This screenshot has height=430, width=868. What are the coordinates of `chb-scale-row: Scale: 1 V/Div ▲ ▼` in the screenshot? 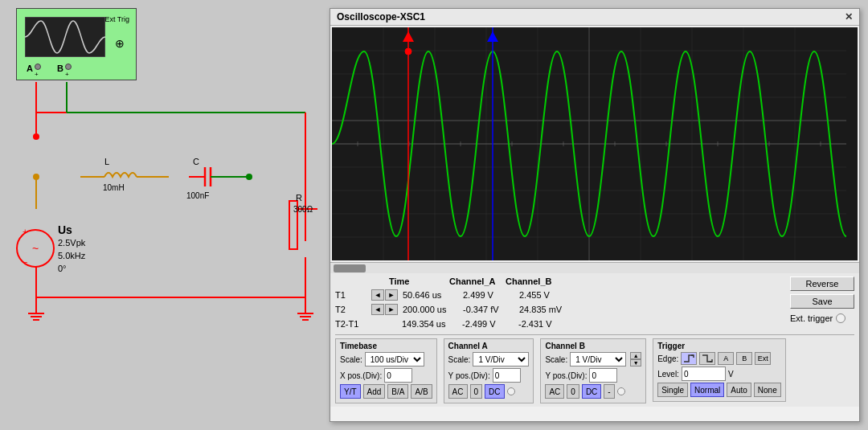 It's located at (593, 359).